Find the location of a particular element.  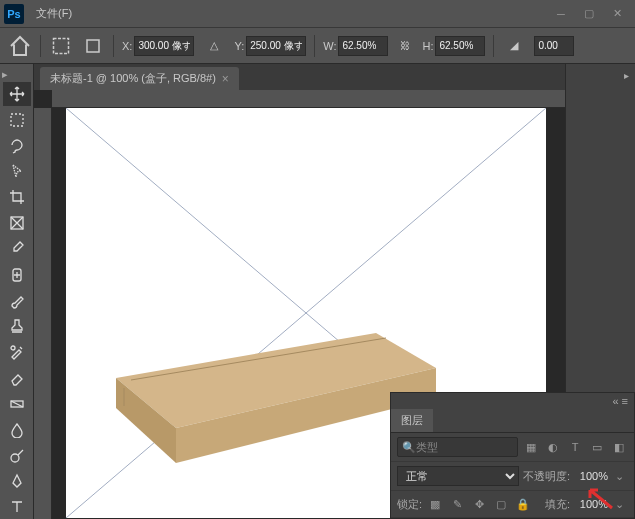

lock-artboard-icon: ▢ is located at coordinates (501, 504).